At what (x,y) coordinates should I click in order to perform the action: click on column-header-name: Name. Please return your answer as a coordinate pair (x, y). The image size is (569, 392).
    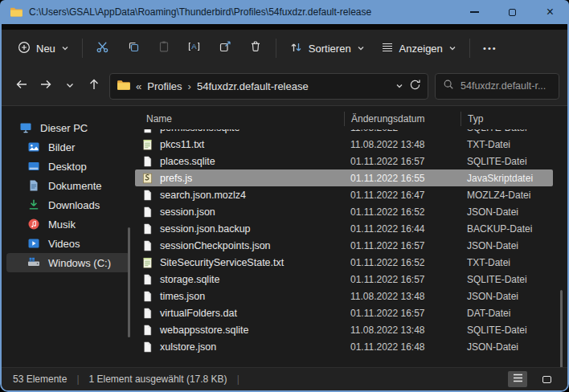
    Looking at the image, I should click on (239, 119).